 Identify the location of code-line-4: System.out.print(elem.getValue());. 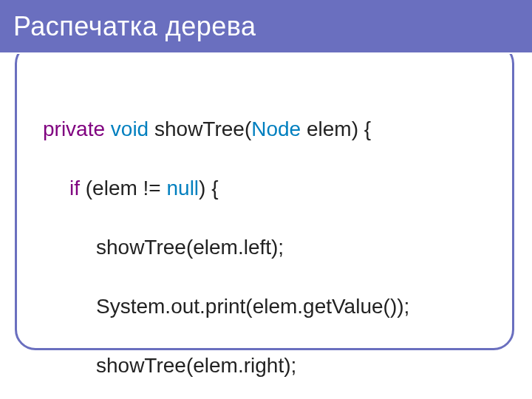
(226, 307).